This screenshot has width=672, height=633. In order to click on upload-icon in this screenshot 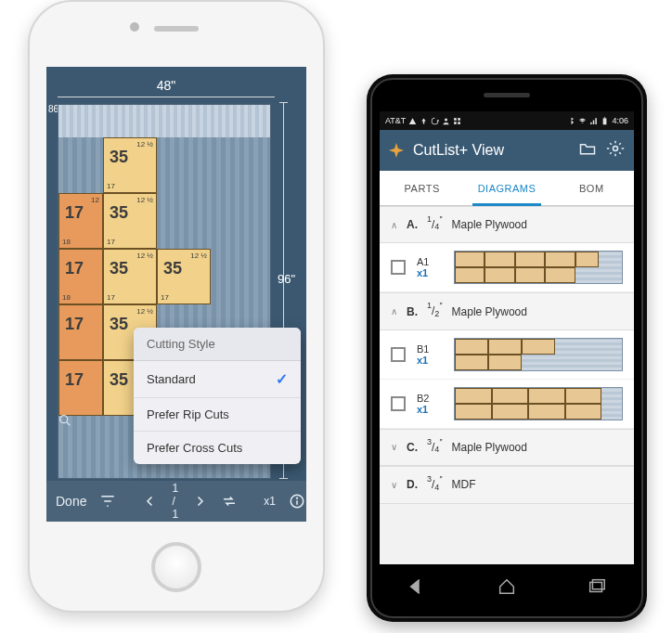, I will do `click(423, 121)`.